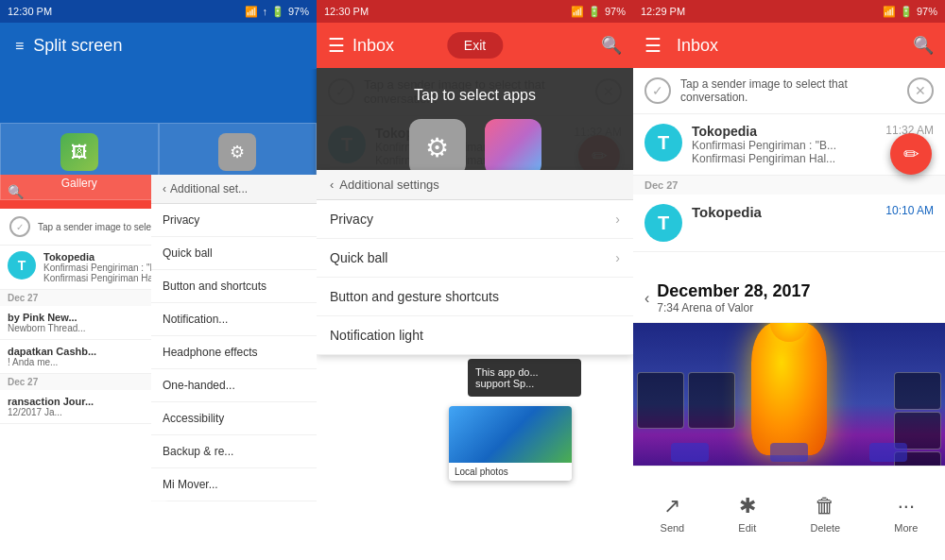 Image resolution: width=945 pixels, height=560 pixels. What do you see at coordinates (789, 298) in the screenshot?
I see `date-bar: ‹ December 28, 2017 7:34 Arena of Valor` at bounding box center [789, 298].